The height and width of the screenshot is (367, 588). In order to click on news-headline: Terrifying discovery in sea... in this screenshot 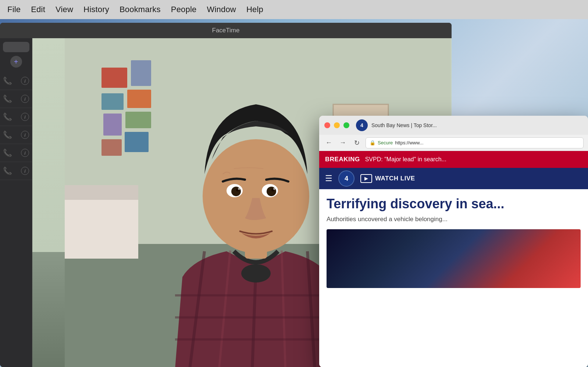, I will do `click(454, 204)`.